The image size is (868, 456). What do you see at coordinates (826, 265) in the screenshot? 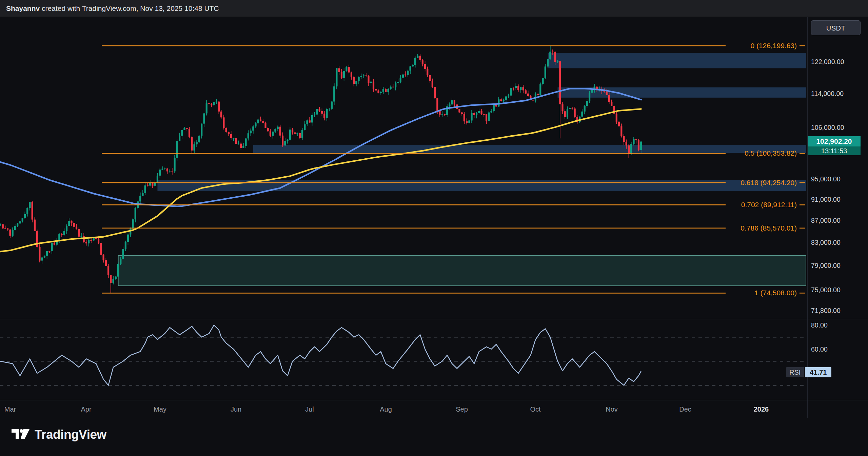
I see `svg-text: 79,000.00` at bounding box center [826, 265].